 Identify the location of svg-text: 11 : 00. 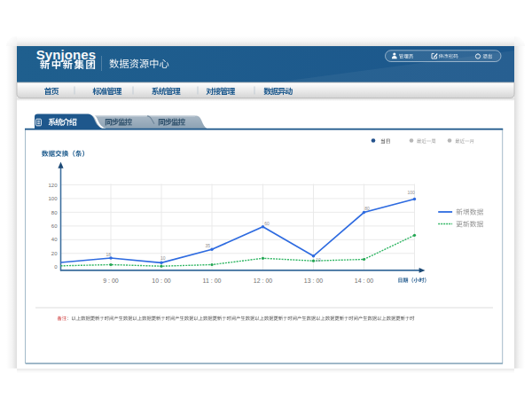
(213, 280).